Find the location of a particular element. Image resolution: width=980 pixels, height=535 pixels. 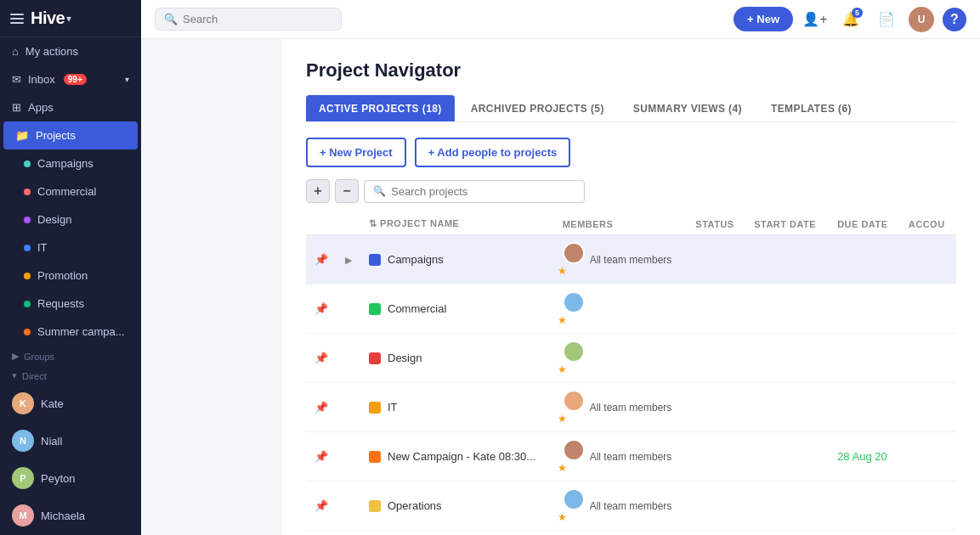

help-button: ? is located at coordinates (955, 20).